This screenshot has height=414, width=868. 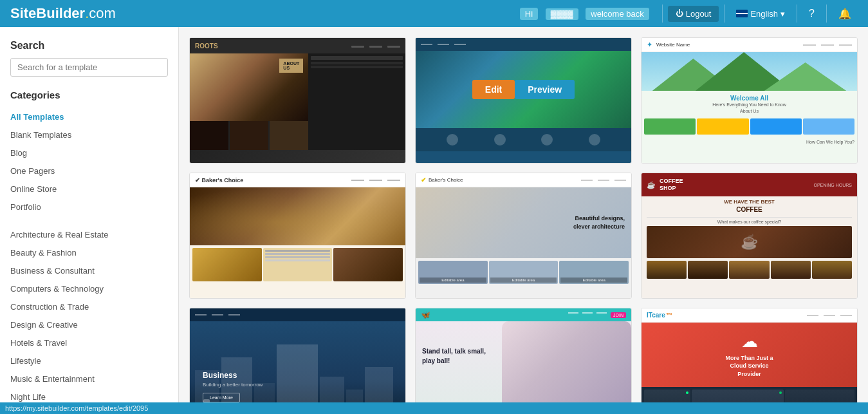 What do you see at coordinates (547, 371) in the screenshot?
I see `preview-button-8: Preview` at bounding box center [547, 371].